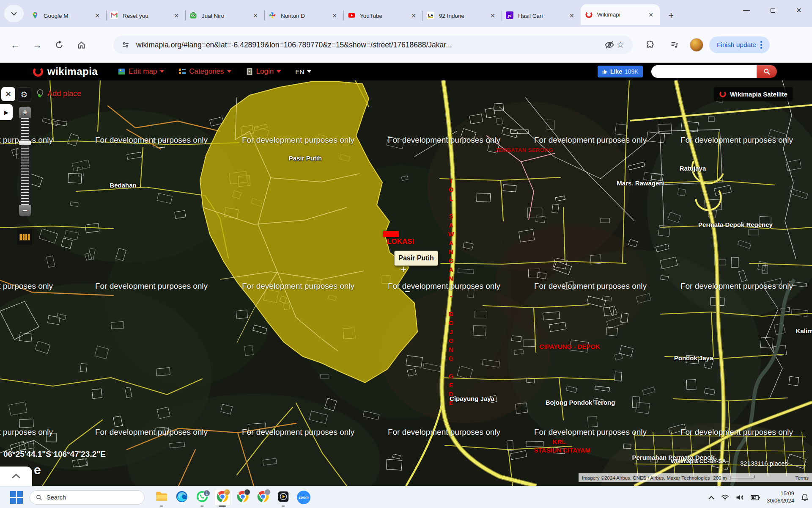 The height and width of the screenshot is (508, 812). I want to click on categories-menu: Categories, so click(205, 72).